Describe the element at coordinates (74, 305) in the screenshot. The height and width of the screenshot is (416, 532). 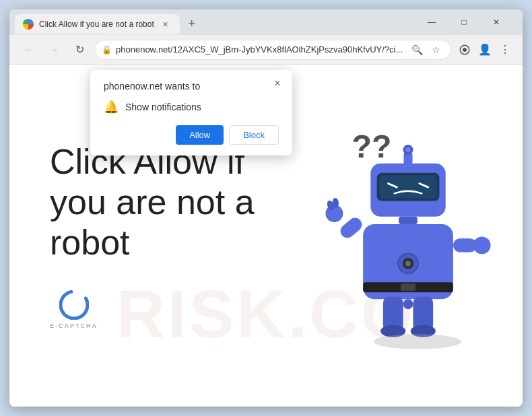
I see `ecaptcha-icon` at that location.